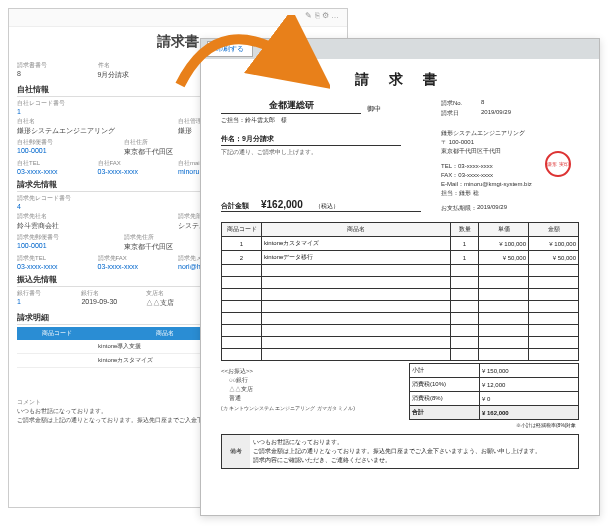 The image size is (609, 526). I want to click on form-toolbar: ✎ ⎘ ⚙ …, so click(178, 18).